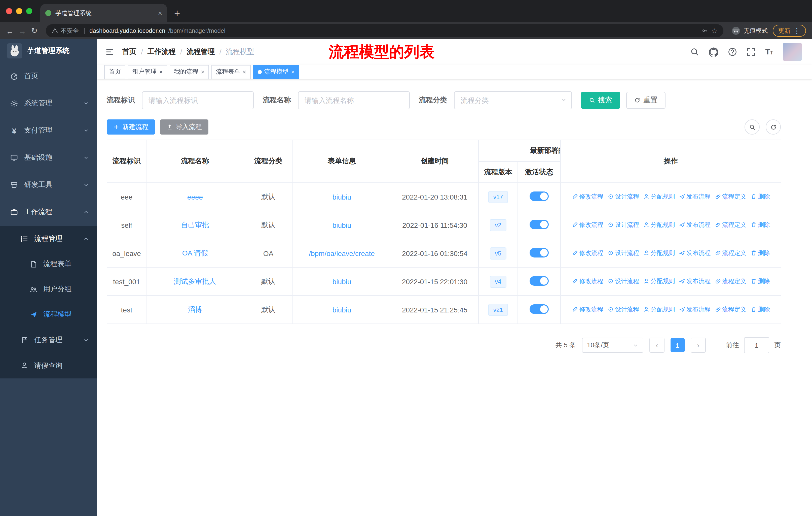 The image size is (812, 516). Describe the element at coordinates (34, 31) in the screenshot. I see `reload-icon: ↻` at that location.